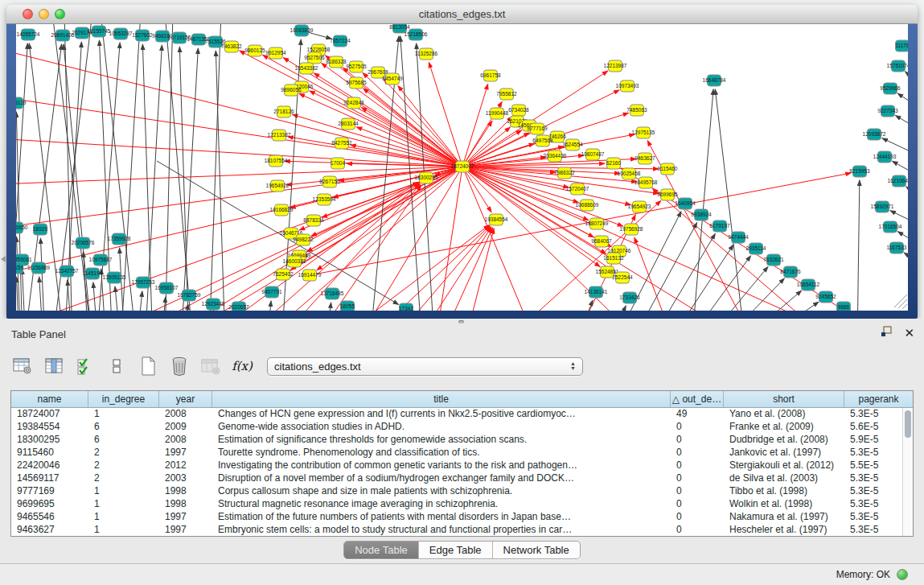  Describe the element at coordinates (784, 399) in the screenshot. I see `column-header-short: short` at that location.